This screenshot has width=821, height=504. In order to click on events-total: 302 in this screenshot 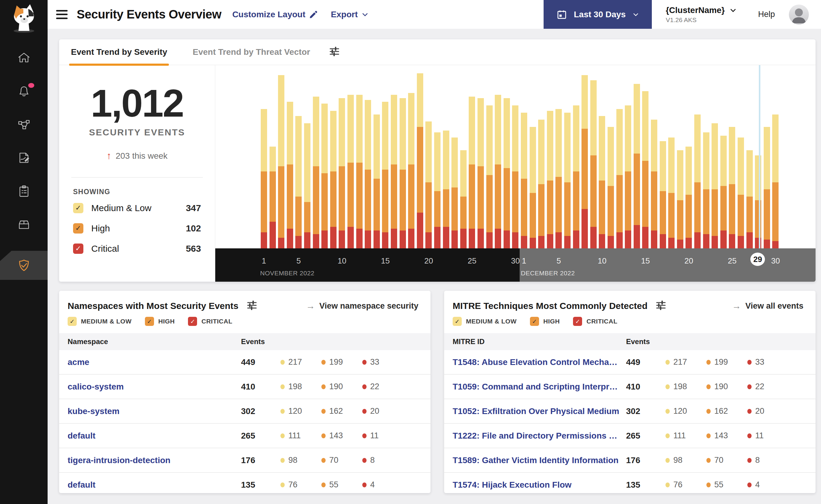, I will do `click(261, 411)`.